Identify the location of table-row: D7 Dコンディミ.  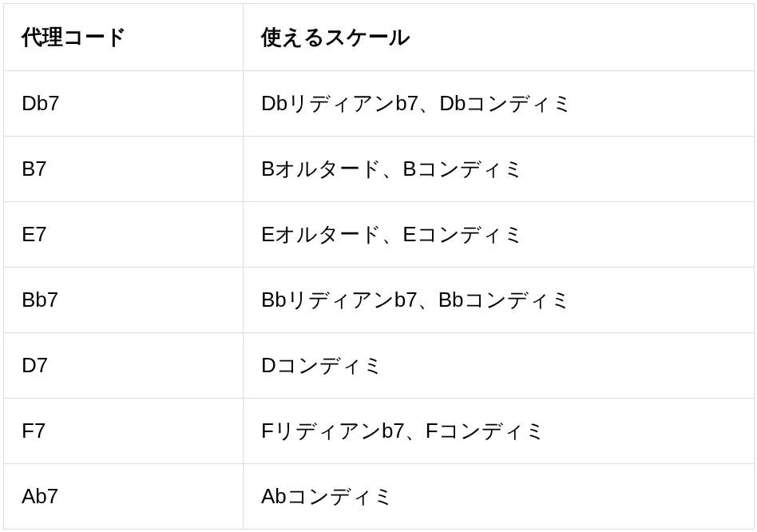
(379, 366).